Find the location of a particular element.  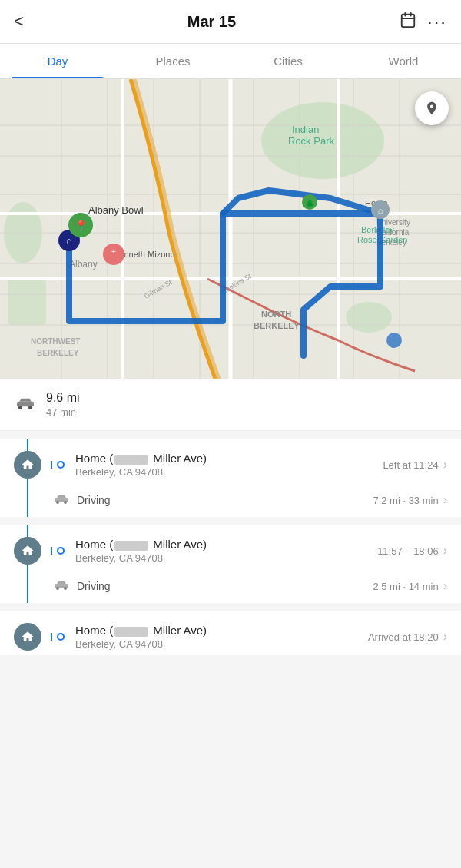

stats-time: 47 min is located at coordinates (63, 412).